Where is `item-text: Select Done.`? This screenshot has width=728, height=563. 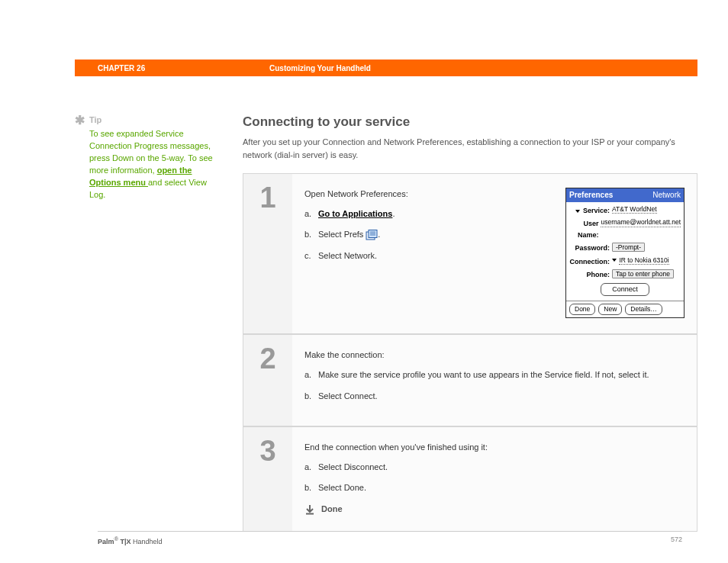
item-text: Select Done. is located at coordinates (342, 487).